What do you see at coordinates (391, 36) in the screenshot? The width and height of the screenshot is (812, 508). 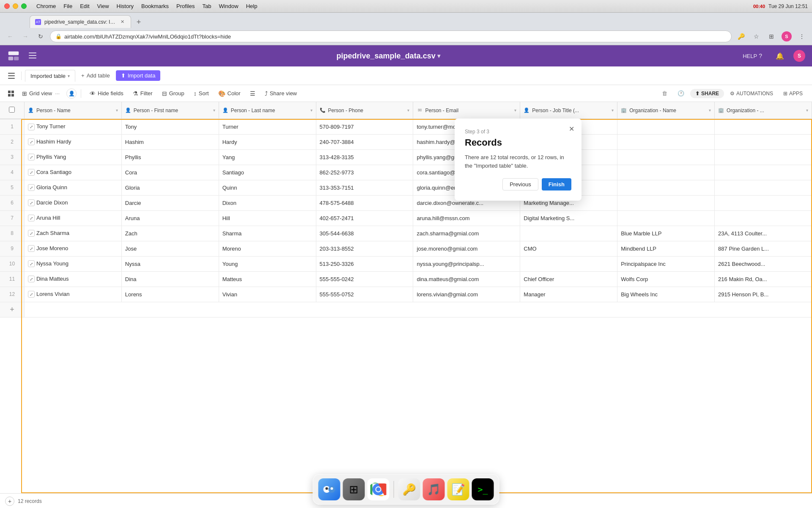 I see `address-bar: 🔒 airtable.com/tblUhATZDzmqnXak7/viwMnlL…` at bounding box center [391, 36].